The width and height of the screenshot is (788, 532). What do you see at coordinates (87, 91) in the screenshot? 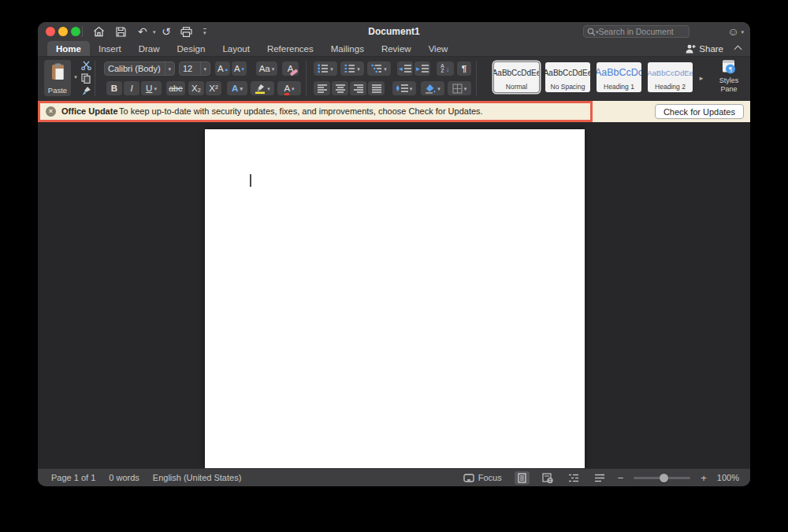
I see `format-painter-brush-icon` at bounding box center [87, 91].